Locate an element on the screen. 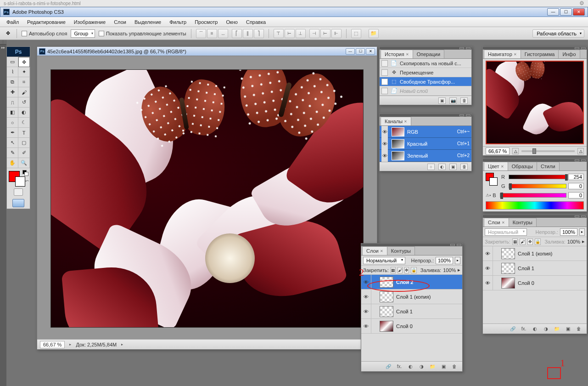 The height and width of the screenshot is (386, 588). load-selection-button: ○ is located at coordinates (431, 167).